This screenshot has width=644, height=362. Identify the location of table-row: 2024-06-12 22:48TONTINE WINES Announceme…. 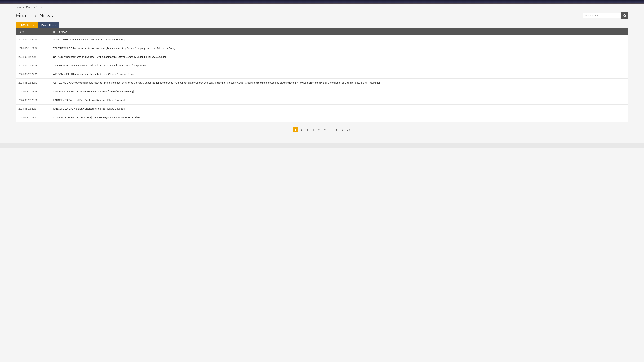
(322, 48).